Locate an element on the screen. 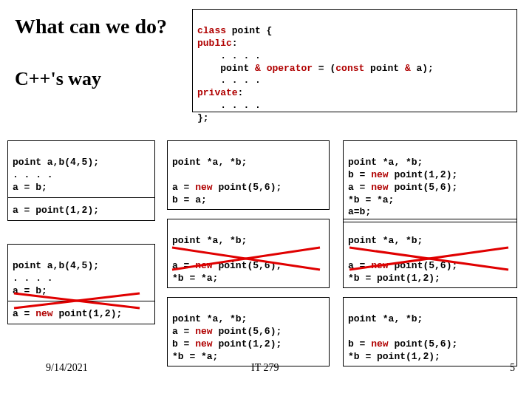 Image resolution: width=532 pixels, height=399 pixels. page-title: What can we do? is located at coordinates (91, 27).